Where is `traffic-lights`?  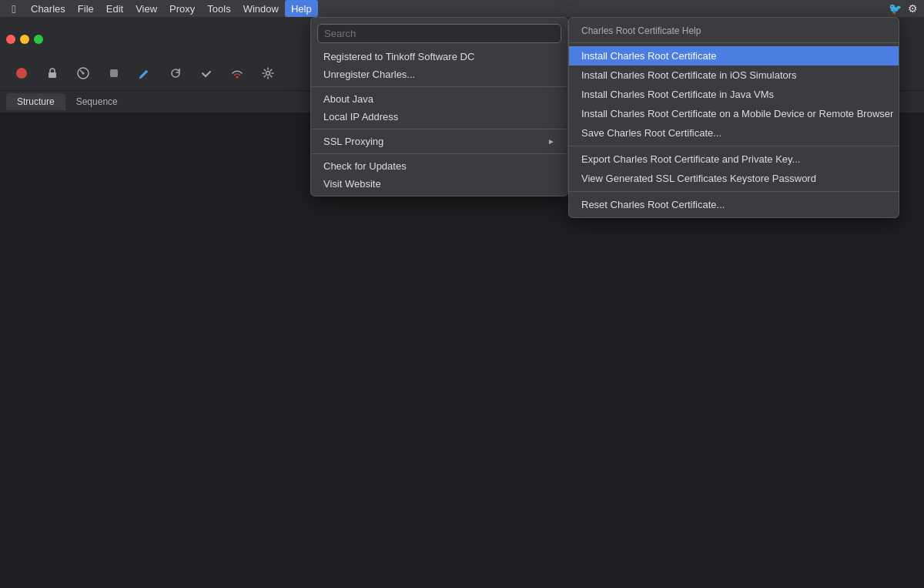
traffic-lights is located at coordinates (25, 39).